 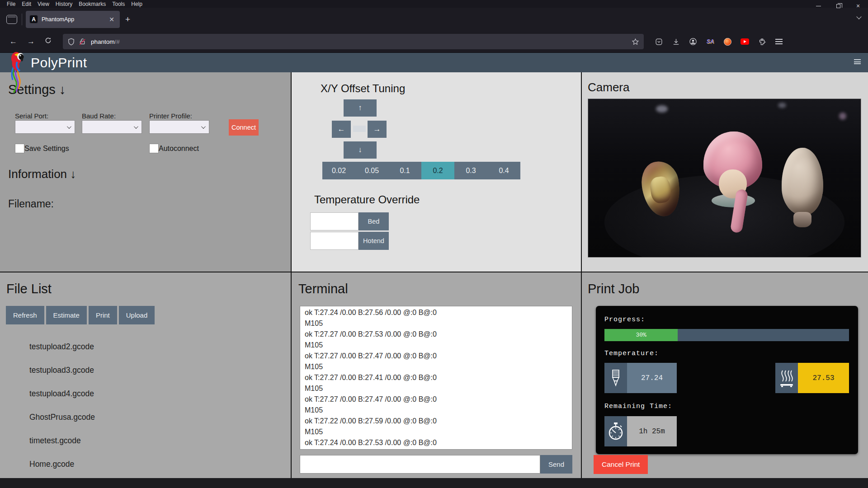 I want to click on offset-tuning-panel: X/Y Offset Tuning ↑ ← → ↓ 0.020.050.10.2…, so click(x=436, y=172).